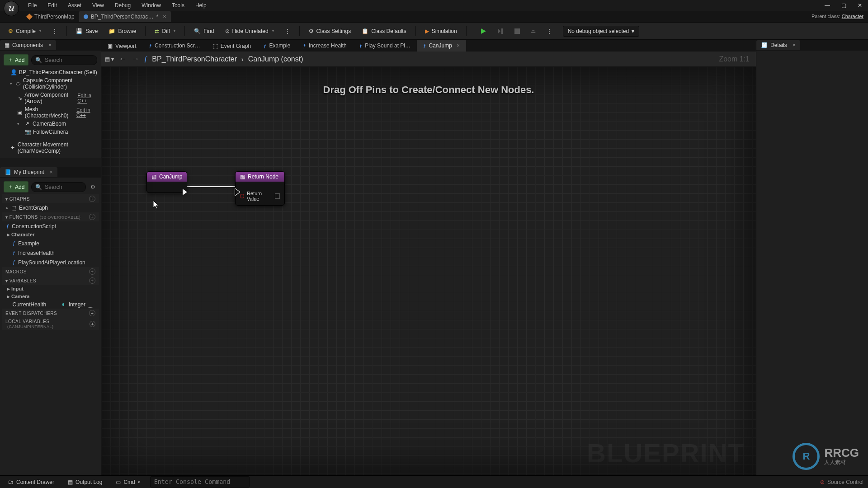 This screenshot has width=868, height=488. Describe the element at coordinates (51, 226) in the screenshot. I see `fn-constructionscript: ƒConstructionScript` at that location.